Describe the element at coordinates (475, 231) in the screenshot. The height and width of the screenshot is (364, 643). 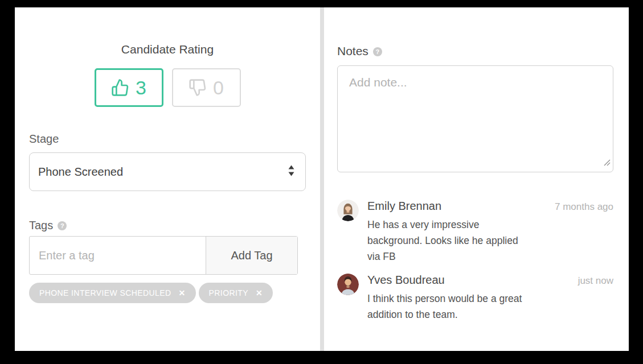
I see `comment: Emily Brennan 7 months ago He has a very…` at that location.